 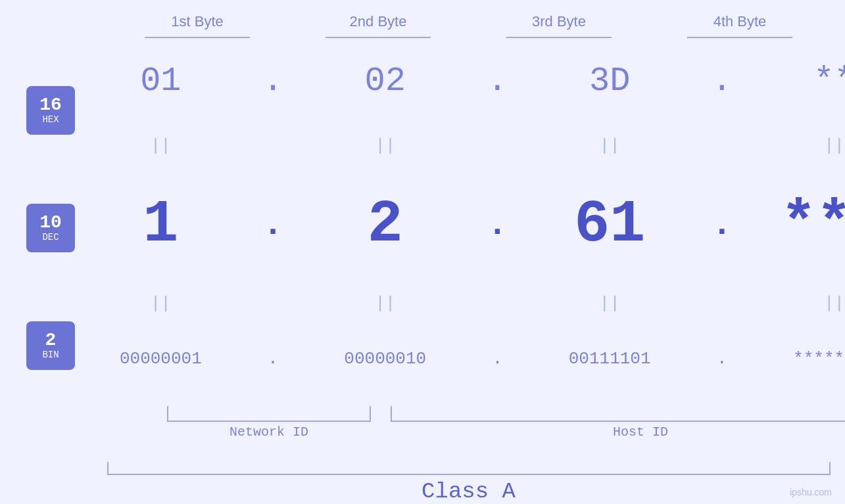 What do you see at coordinates (273, 359) in the screenshot?
I see `bin-dot1: .` at bounding box center [273, 359].